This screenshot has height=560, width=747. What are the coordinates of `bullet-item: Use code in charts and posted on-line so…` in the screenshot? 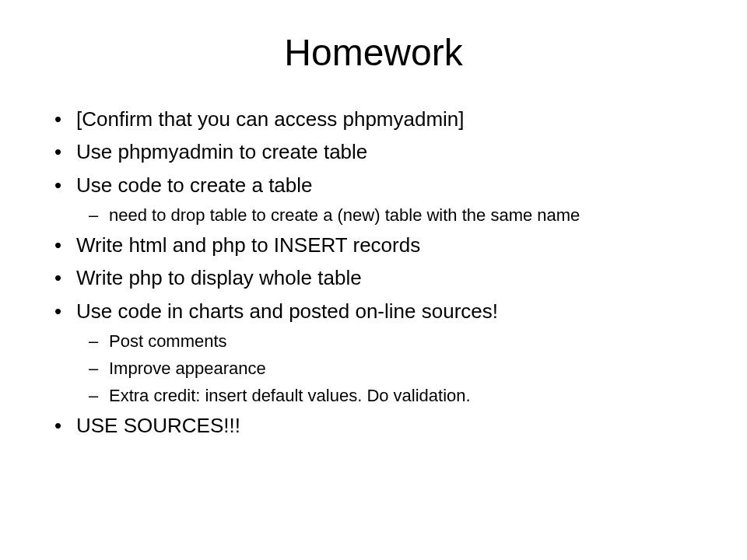 It's located at (381, 311).